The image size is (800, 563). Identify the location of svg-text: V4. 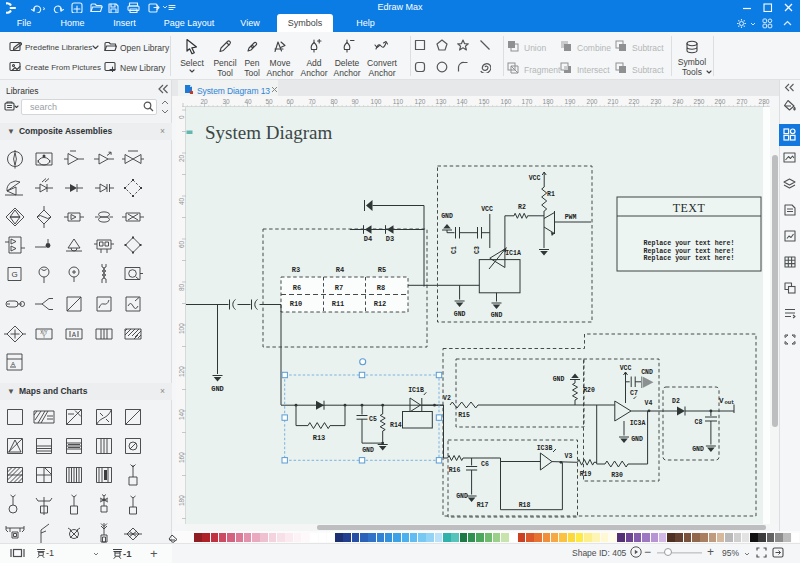
(649, 404).